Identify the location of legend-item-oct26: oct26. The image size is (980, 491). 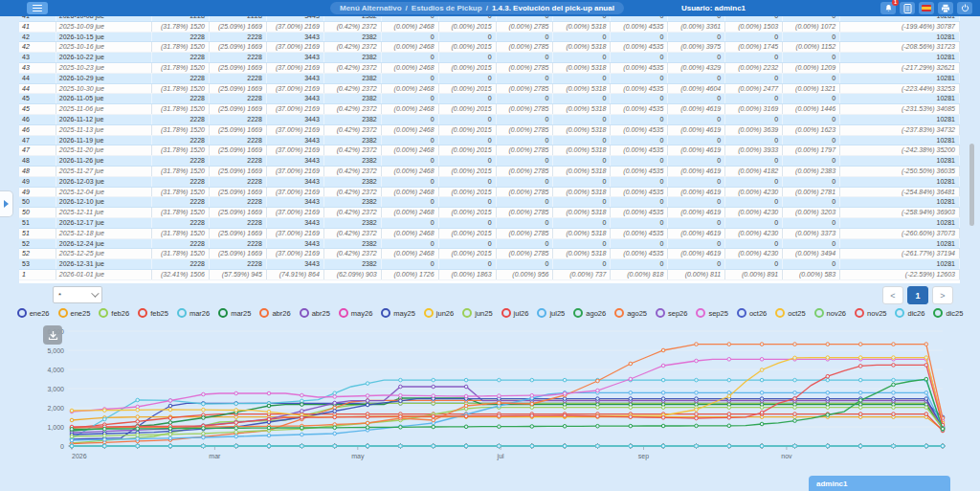
(752, 313).